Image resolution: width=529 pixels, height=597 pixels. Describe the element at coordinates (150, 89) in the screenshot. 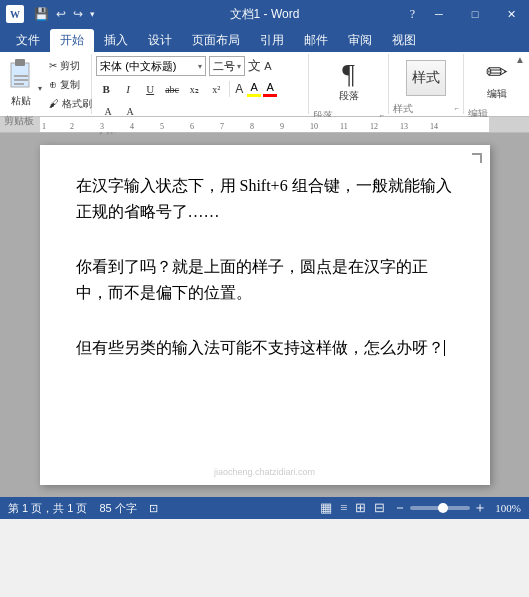

I see `underline-button: U` at that location.